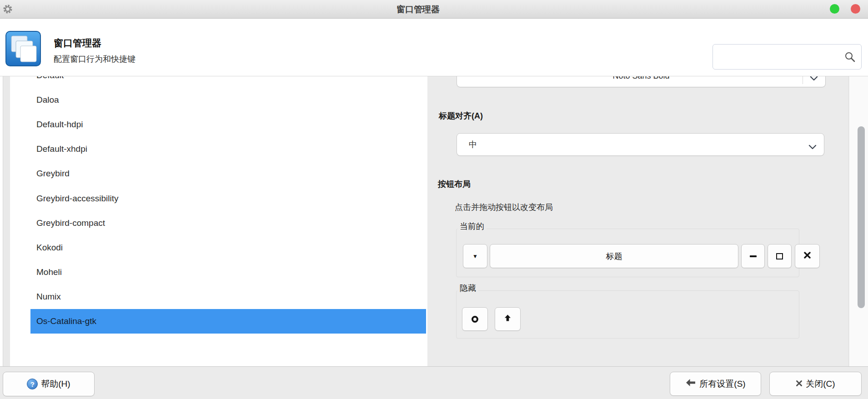 This screenshot has width=868, height=399. Describe the element at coordinates (228, 149) in the screenshot. I see `list-item: Default-xhdpi` at that location.